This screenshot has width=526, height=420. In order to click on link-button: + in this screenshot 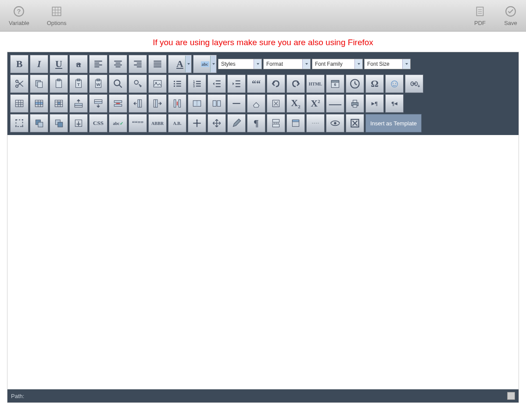, I will do `click(414, 84)`.